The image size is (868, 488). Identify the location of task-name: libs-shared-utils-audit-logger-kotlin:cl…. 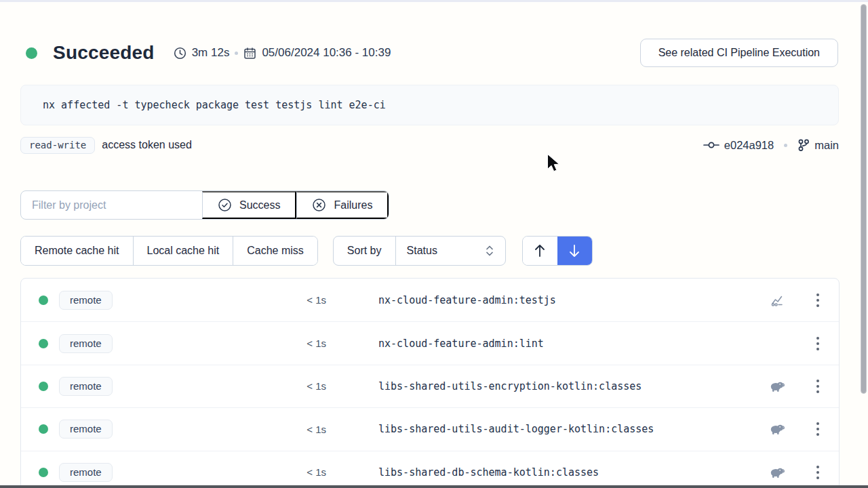
(568, 429).